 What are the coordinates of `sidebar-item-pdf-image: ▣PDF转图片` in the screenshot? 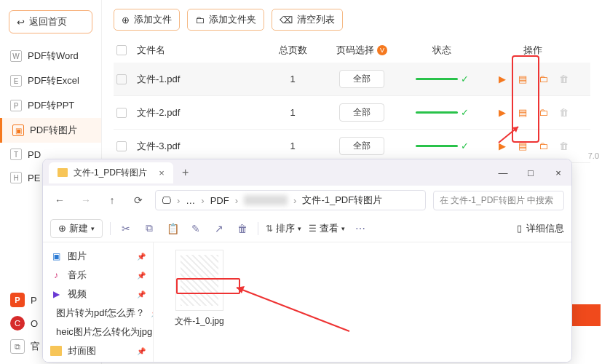 It's located at (51, 130).